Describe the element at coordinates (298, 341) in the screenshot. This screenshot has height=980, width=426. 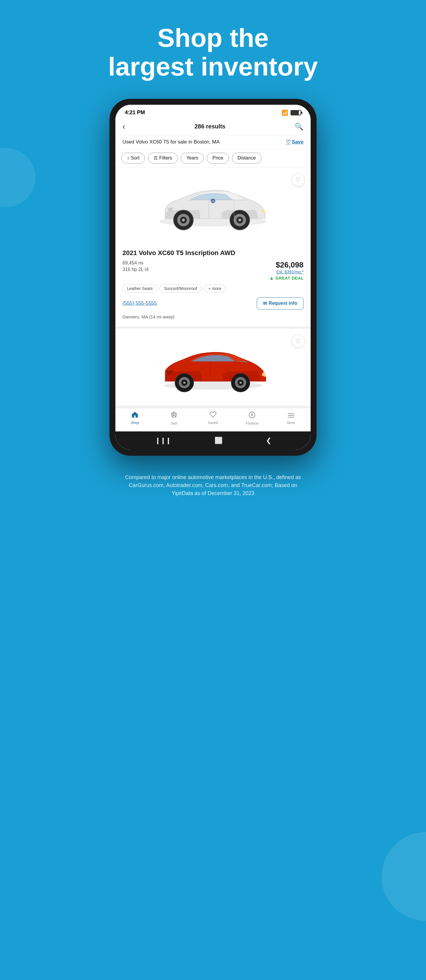
I see `heart-icon-2: ♡` at that location.